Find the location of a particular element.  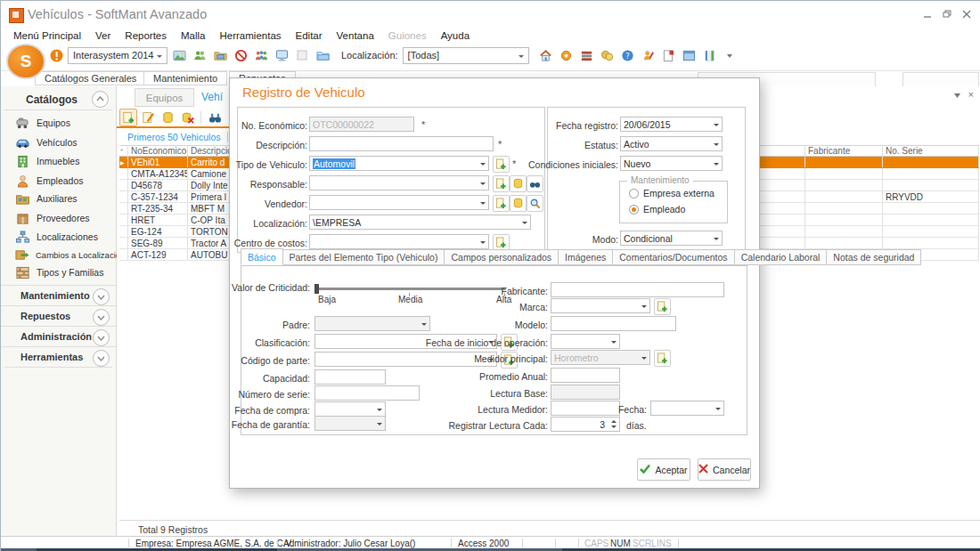

sidebar-item-inmuebles: Inmuebles is located at coordinates (59, 161).